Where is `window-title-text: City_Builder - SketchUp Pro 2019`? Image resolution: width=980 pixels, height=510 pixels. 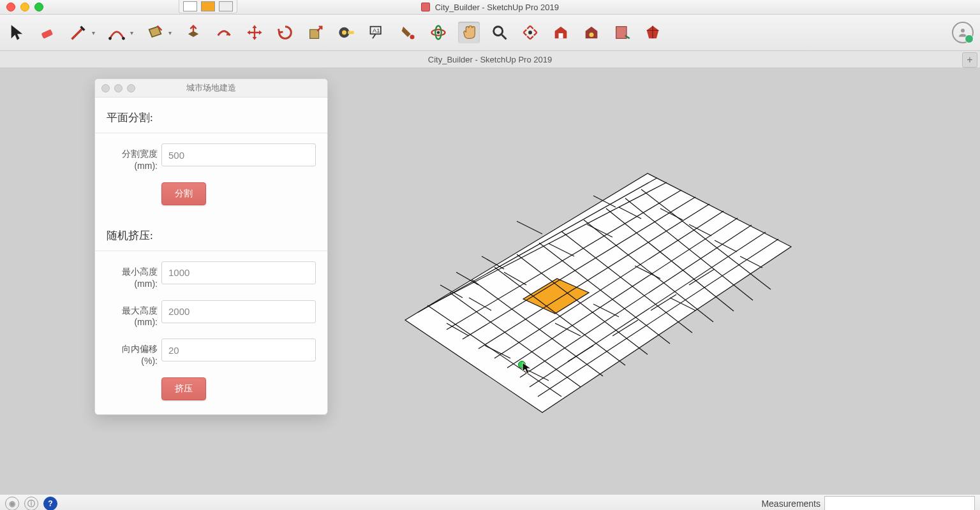 window-title-text: City_Builder - SketchUp Pro 2019 is located at coordinates (497, 8).